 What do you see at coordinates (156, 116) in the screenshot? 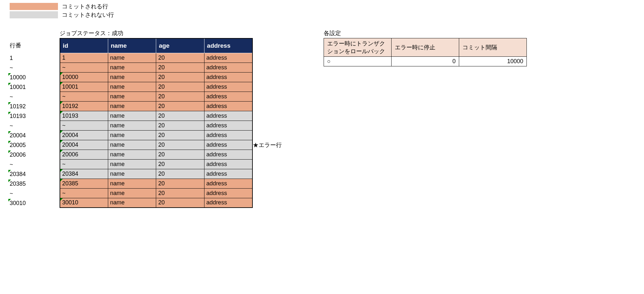
I see `table-row: 10193name20address` at bounding box center [156, 116].